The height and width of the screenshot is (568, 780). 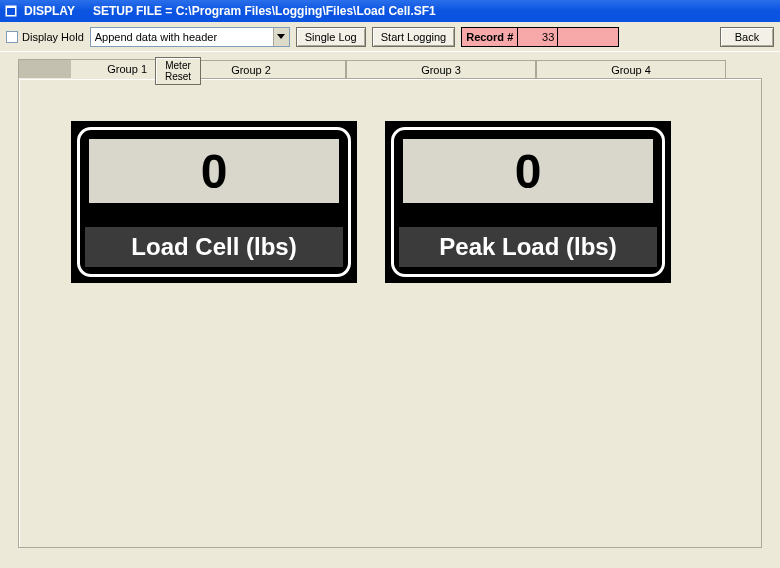 I want to click on tab-group-4: Group 4, so click(x=631, y=69).